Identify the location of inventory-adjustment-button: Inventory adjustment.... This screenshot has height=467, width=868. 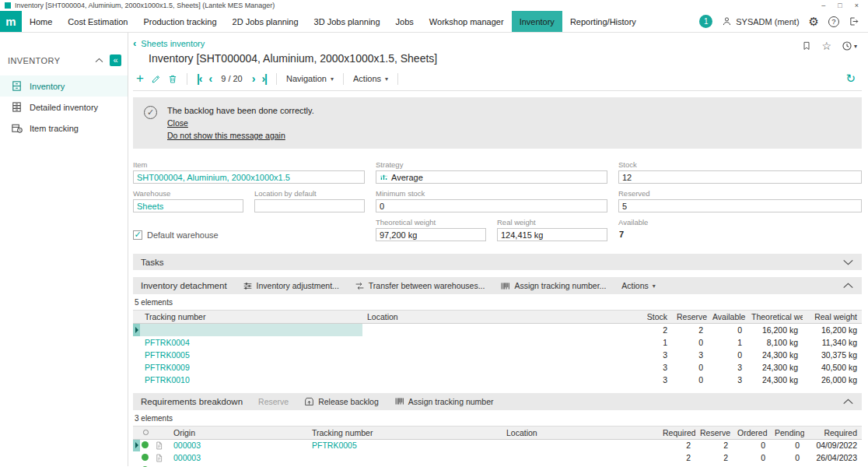
(291, 286).